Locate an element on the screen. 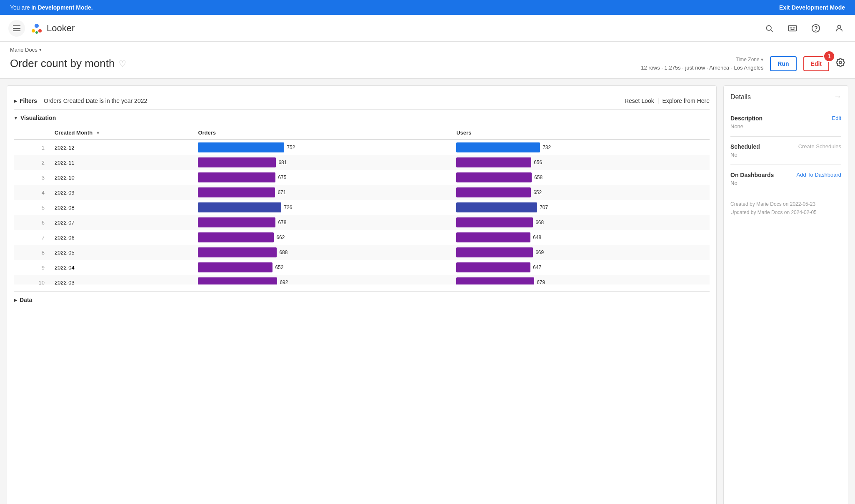 The height and width of the screenshot is (504, 855). logo-area: Looker is located at coordinates (52, 28).